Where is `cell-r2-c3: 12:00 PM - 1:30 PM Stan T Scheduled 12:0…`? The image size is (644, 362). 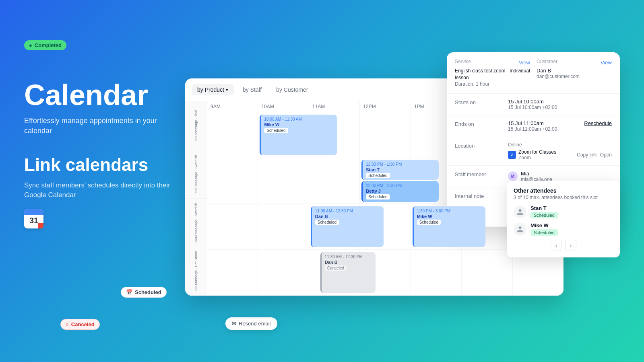
cell-r2-c3: 12:00 PM - 1:30 PM Stan T Scheduled 12:0… is located at coordinates (385, 181).